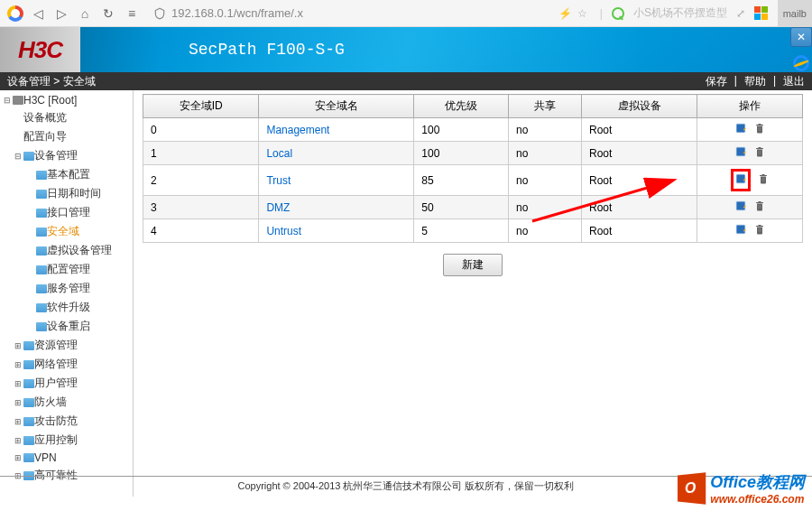  Describe the element at coordinates (67, 421) in the screenshot. I see `tree-node-攻击防范: ⊞攻击防范` at that location.